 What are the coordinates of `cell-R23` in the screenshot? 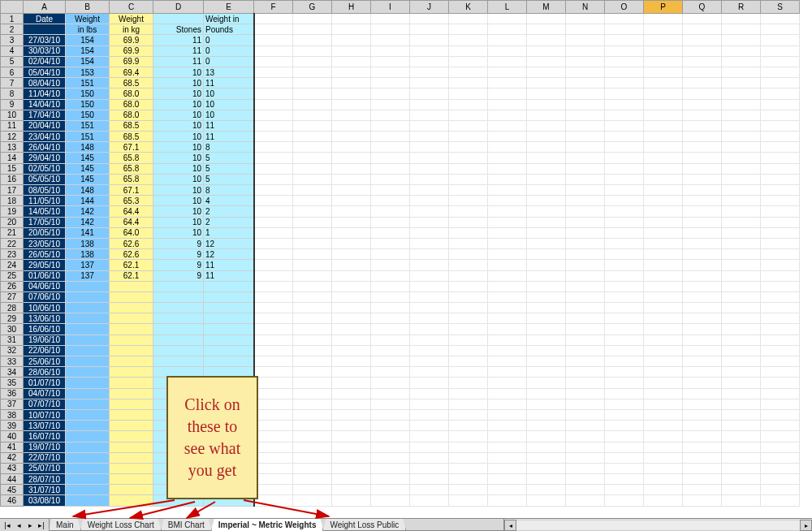 It's located at (741, 255).